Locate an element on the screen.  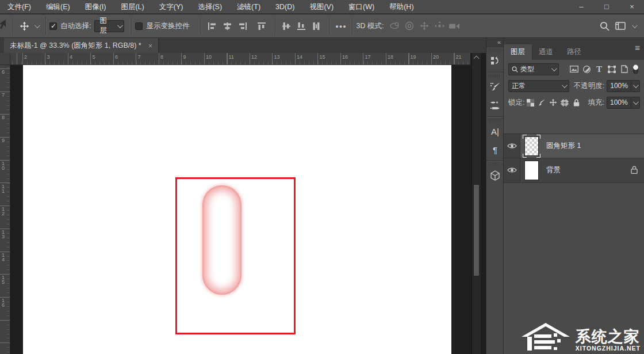
filter-type-dropdown: 类型 is located at coordinates (534, 69).